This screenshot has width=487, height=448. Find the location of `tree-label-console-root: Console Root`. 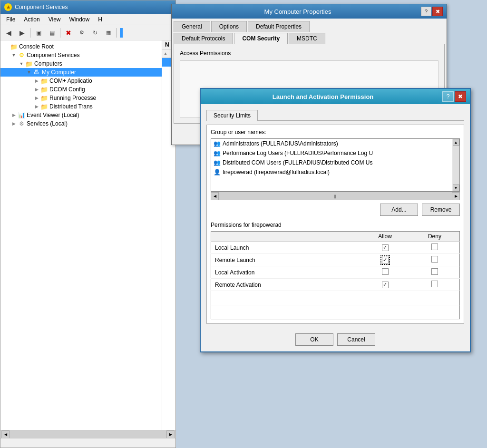

tree-label-console-root: Console Root is located at coordinates (36, 47).